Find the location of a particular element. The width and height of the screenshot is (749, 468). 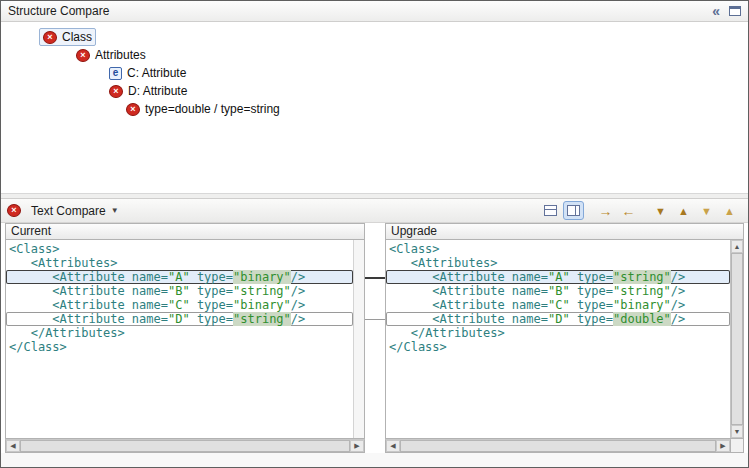

code-line: <Attribute name="A" type="string"/> is located at coordinates (558, 277).